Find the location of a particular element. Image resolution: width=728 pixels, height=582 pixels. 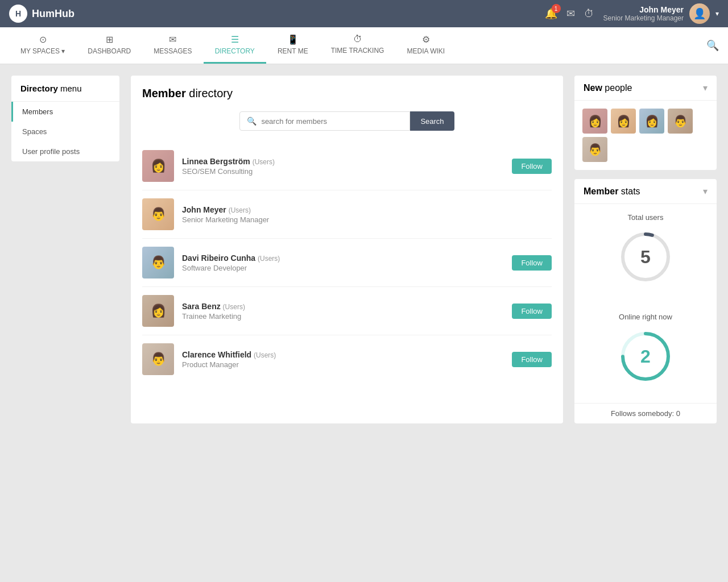

sidebar-item-spaces: Spaces is located at coordinates (65, 132).